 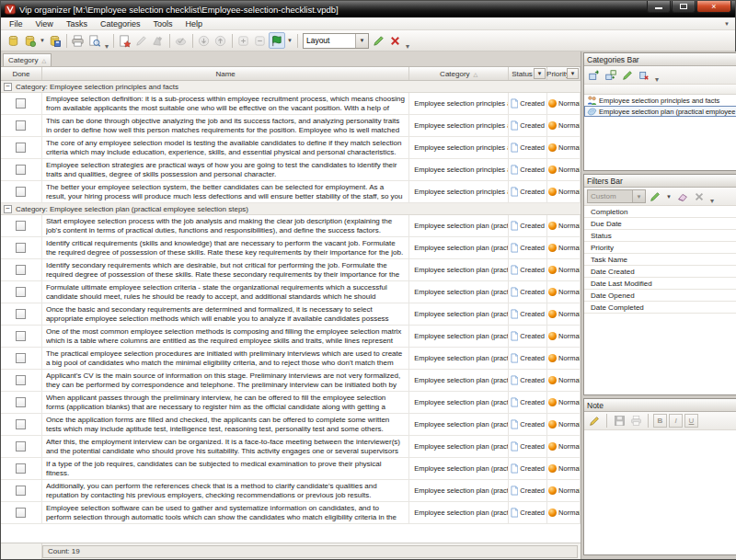 I want to click on edit-layout-icon, so click(x=379, y=40).